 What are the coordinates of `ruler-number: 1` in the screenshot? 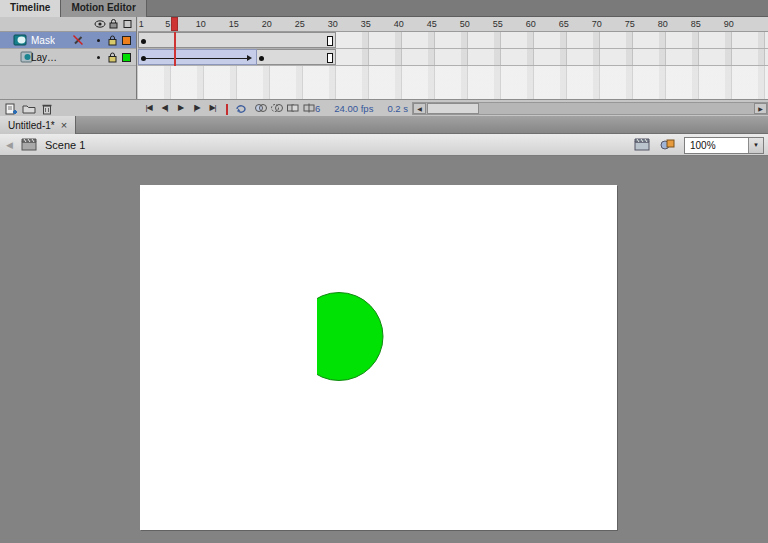 It's located at (142, 24).